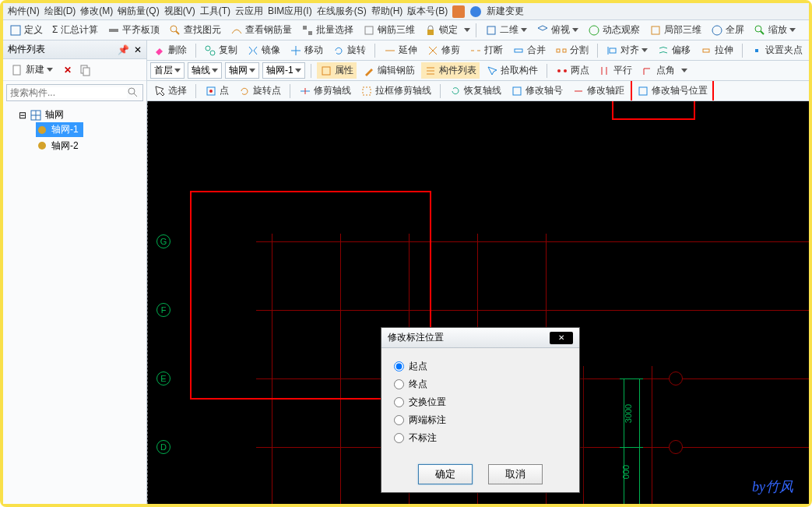 The height and width of the screenshot is (507, 812). What do you see at coordinates (480, 338) in the screenshot?
I see `dialog-titlebar: 修改标注位置 ✕` at bounding box center [480, 338].